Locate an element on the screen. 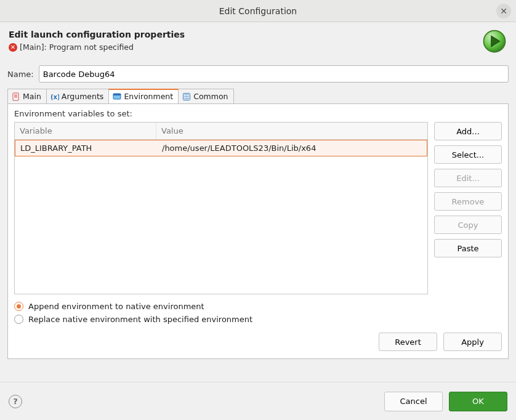  edit-button: Edit... is located at coordinates (468, 178).